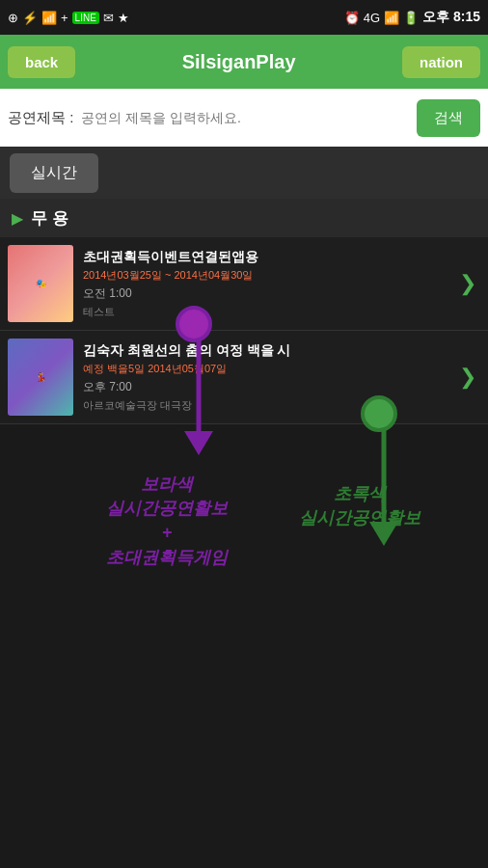 This screenshot has width=488, height=868. What do you see at coordinates (41, 62) in the screenshot?
I see `back-button: back` at bounding box center [41, 62].